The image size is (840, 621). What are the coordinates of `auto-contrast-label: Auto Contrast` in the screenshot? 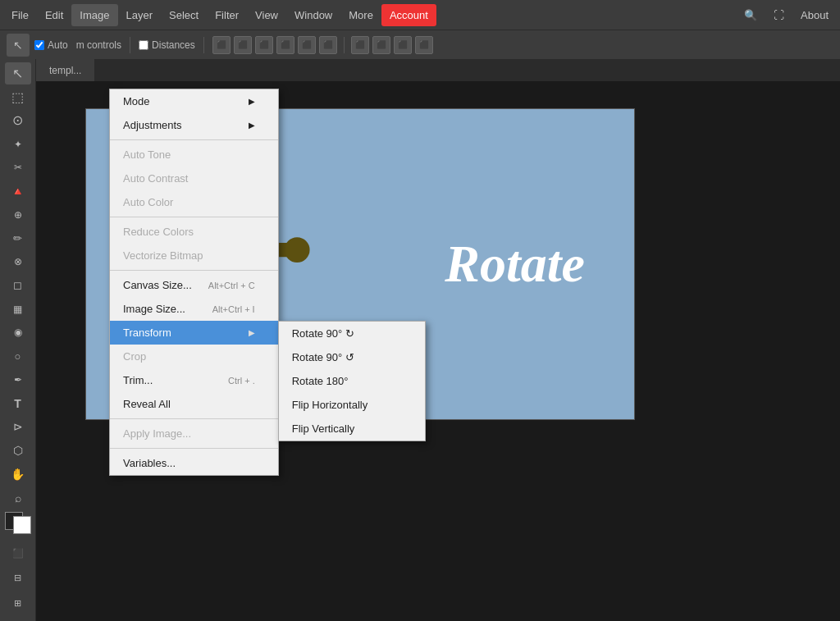 It's located at (156, 179).